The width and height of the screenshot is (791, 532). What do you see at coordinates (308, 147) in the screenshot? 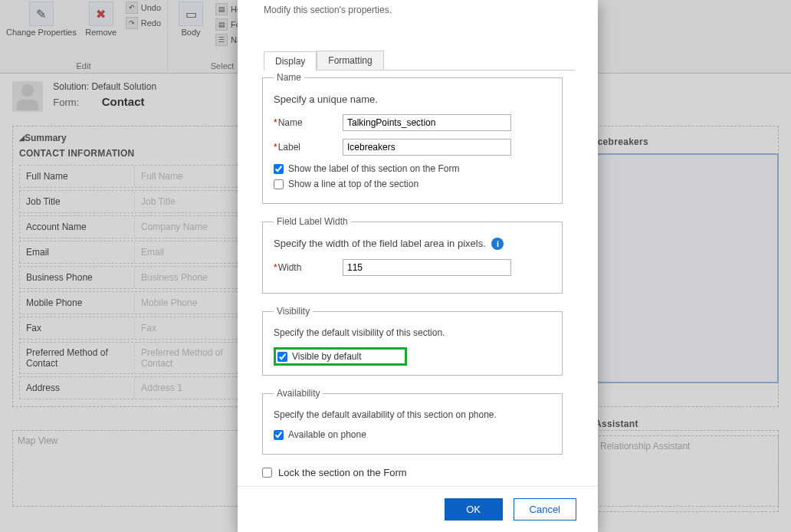
I see `label-label: Label` at bounding box center [308, 147].